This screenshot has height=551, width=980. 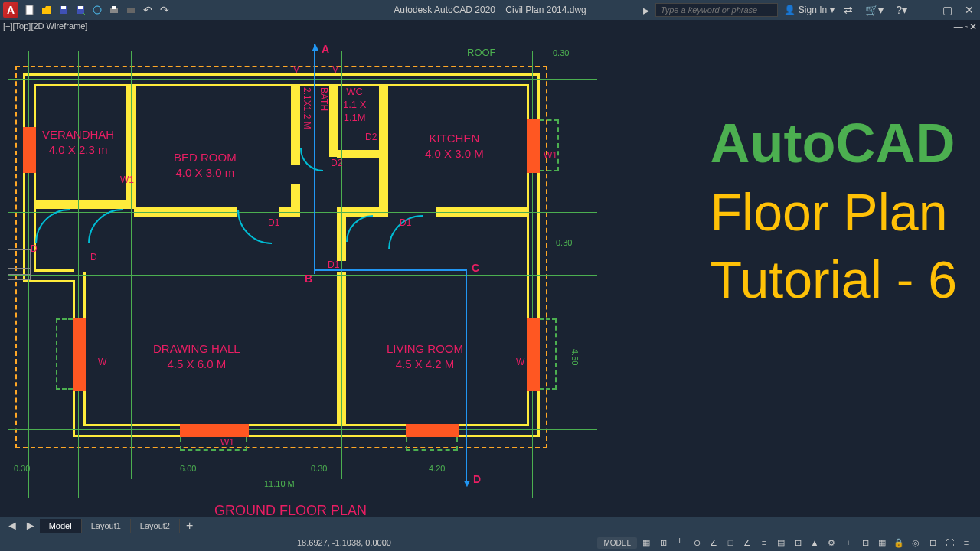 What do you see at coordinates (30, 10) in the screenshot?
I see `new-icon` at bounding box center [30, 10].